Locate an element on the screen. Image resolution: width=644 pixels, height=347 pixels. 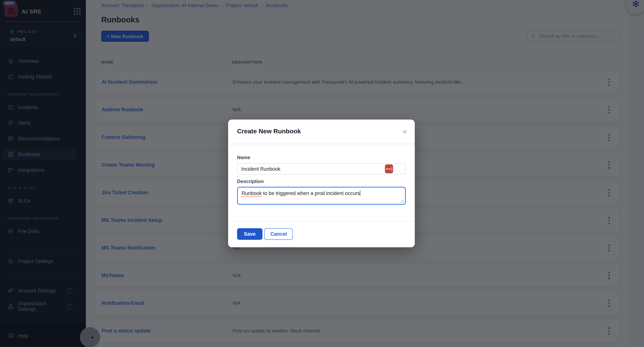
description-text: to be triggered when a prod incident occ… is located at coordinates (311, 193).